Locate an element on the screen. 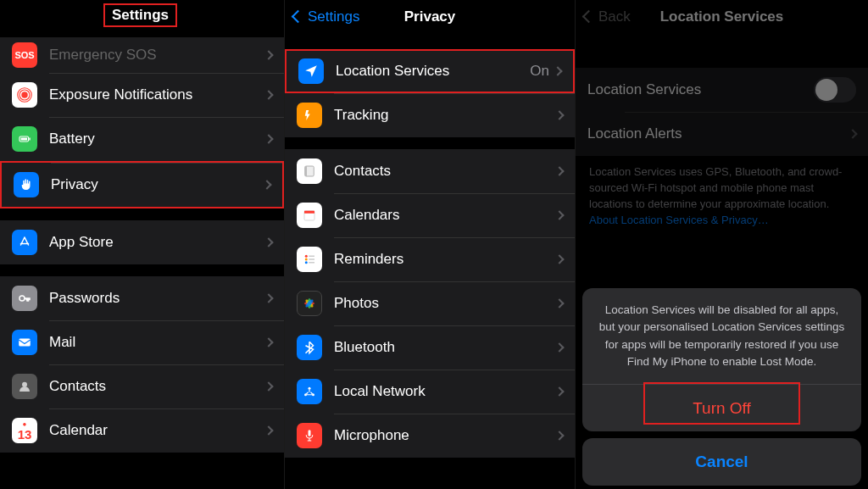 This screenshot has width=868, height=489. sos-icon: SOS is located at coordinates (25, 55).